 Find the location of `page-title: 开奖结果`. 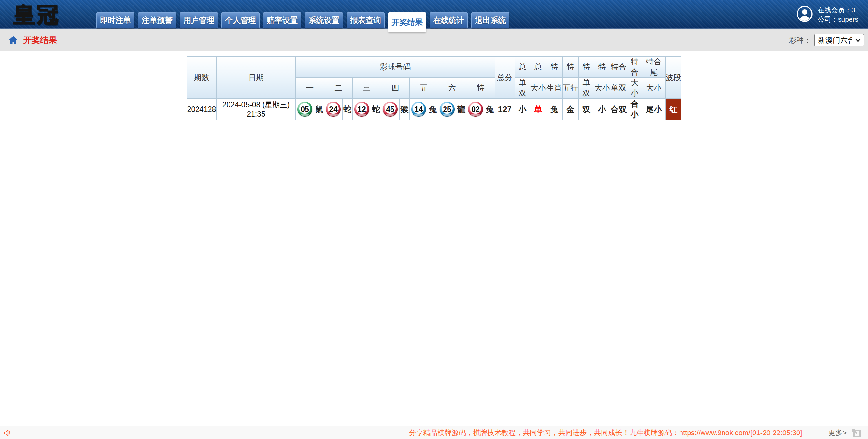

page-title: 开奖结果 is located at coordinates (40, 40).